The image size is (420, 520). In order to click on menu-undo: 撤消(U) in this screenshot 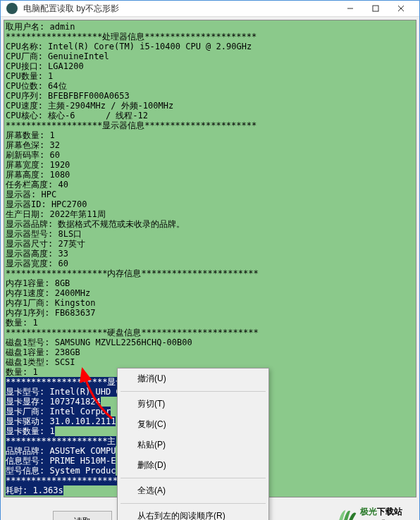, I will do `click(193, 379)`.